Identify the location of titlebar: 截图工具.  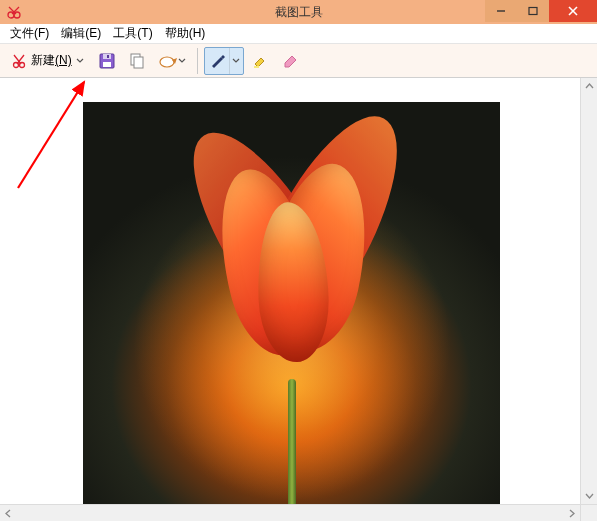
(298, 12).